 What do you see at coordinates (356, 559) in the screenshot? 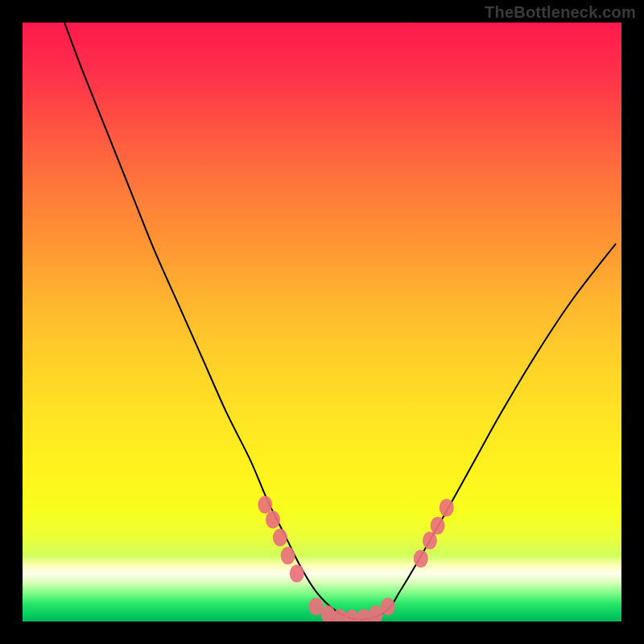
I see `marker-group` at bounding box center [356, 559].